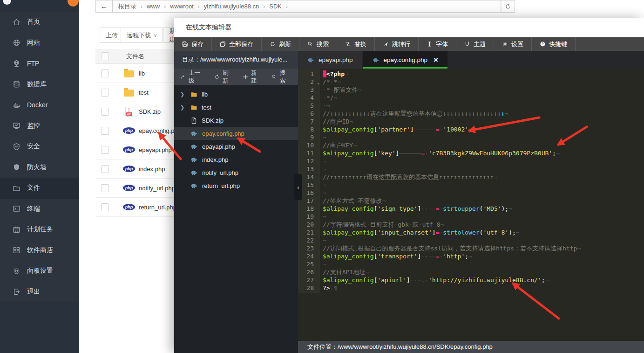 This screenshot has width=644, height=353. What do you see at coordinates (40, 168) in the screenshot?
I see `sidebar-item-防火墙: 防火墙` at bounding box center [40, 168].